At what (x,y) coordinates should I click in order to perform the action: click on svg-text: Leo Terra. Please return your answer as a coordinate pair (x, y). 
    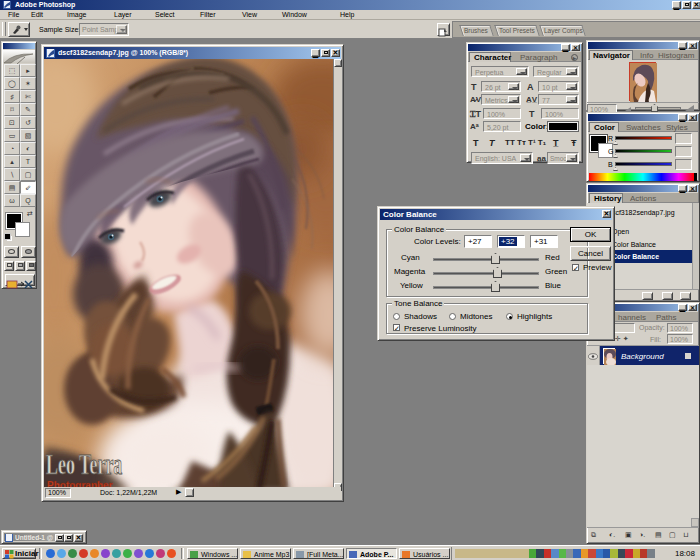
    Looking at the image, I should click on (84, 464).